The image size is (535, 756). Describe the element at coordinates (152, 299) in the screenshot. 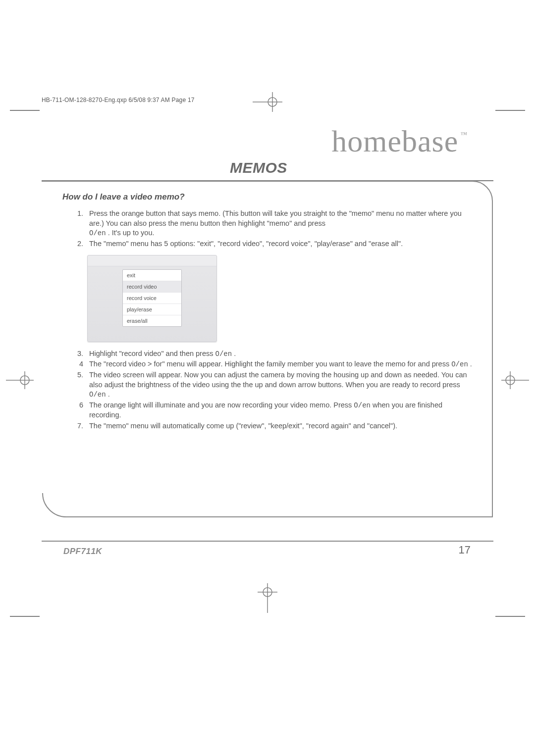

I see `screenshot-figure: exit record video record voice play/eras…` at that location.